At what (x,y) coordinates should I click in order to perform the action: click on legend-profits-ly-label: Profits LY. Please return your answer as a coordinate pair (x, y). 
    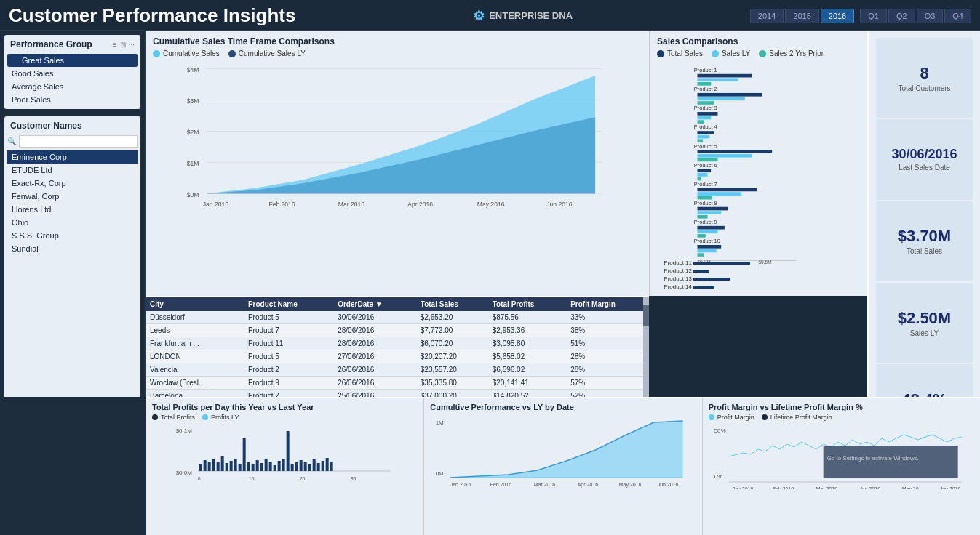
    Looking at the image, I should click on (225, 417).